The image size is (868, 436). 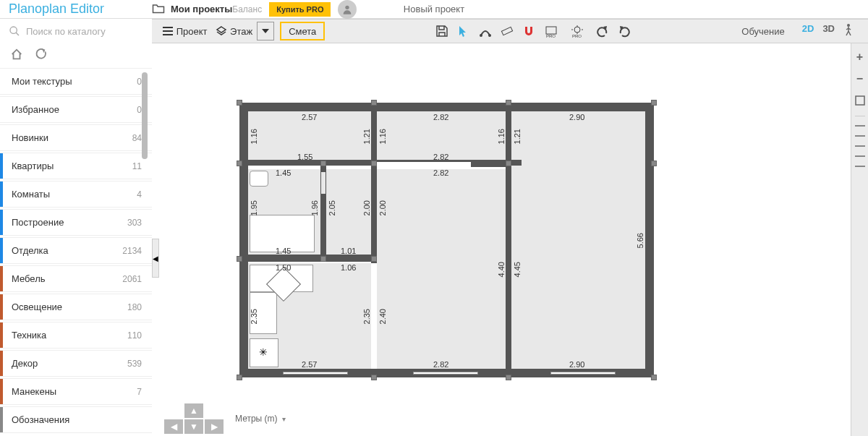 What do you see at coordinates (132, 251) in the screenshot?
I see `catalog-count: 2134` at bounding box center [132, 251].